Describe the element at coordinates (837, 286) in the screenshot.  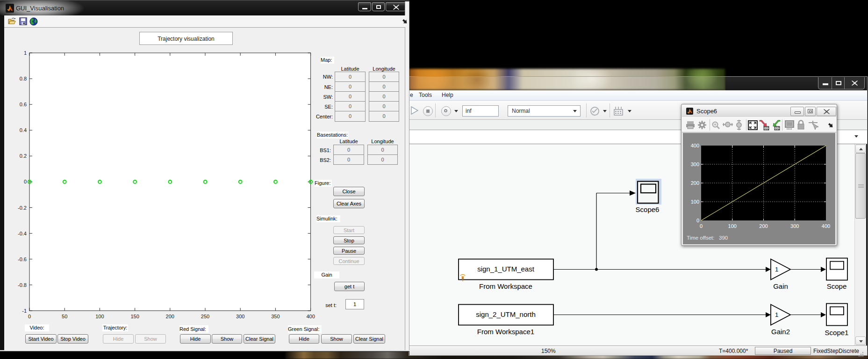
I see `svg-text: Scope` at that location.